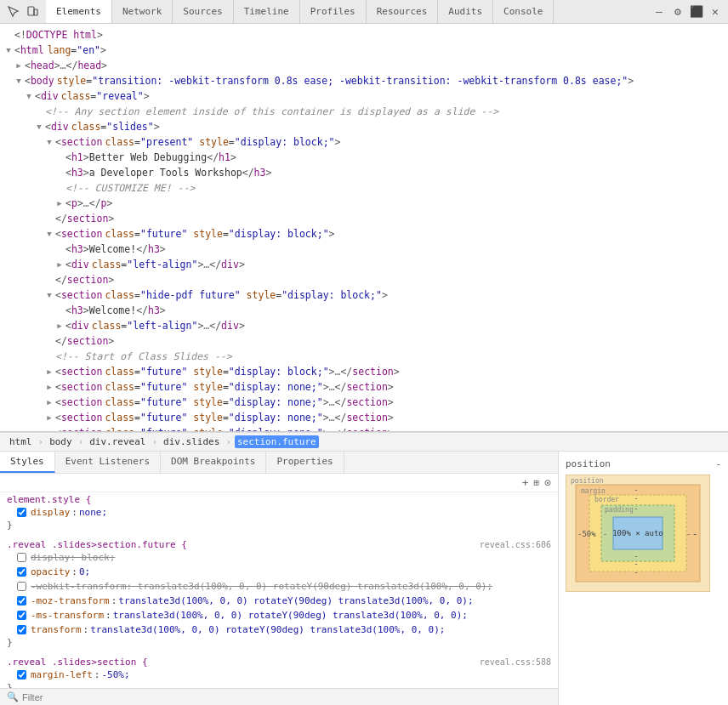 This screenshot has width=728, height=705. What do you see at coordinates (364, 35) in the screenshot?
I see `html-line: <!DOCTYPE html>` at bounding box center [364, 35].